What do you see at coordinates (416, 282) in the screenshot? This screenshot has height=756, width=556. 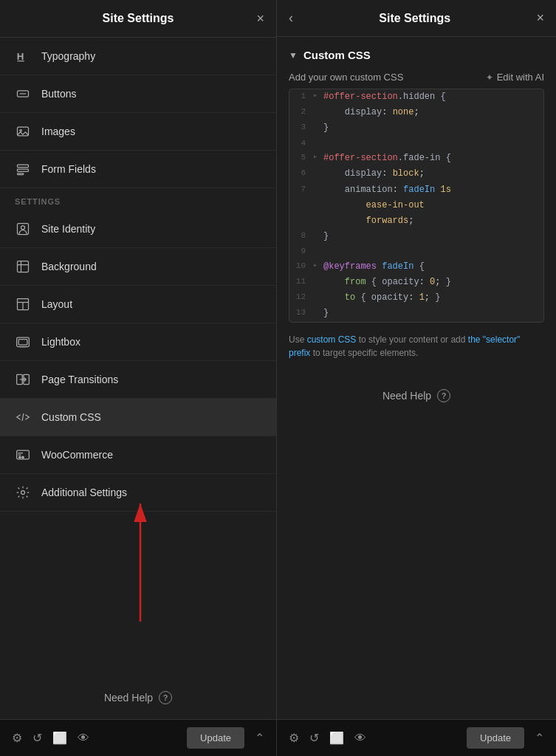 I see `code-line-11: 11 from { opacity: 0; }` at bounding box center [416, 282].